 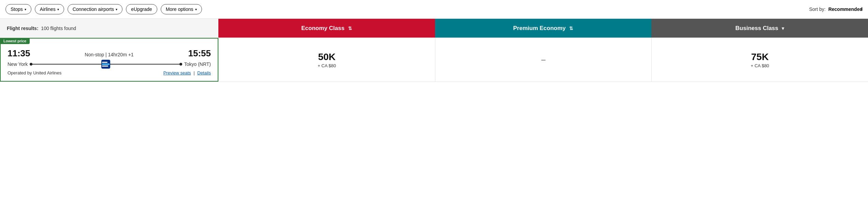 What do you see at coordinates (95, 9) in the screenshot?
I see `connection-airports-pill: Connection airports ▾` at bounding box center [95, 9].